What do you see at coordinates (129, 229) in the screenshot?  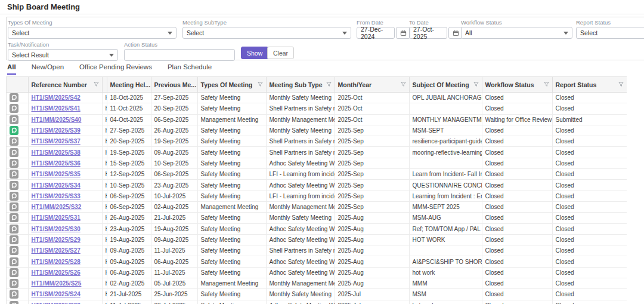 I see `cell-held: 23-Aug-2025` at bounding box center [129, 229].